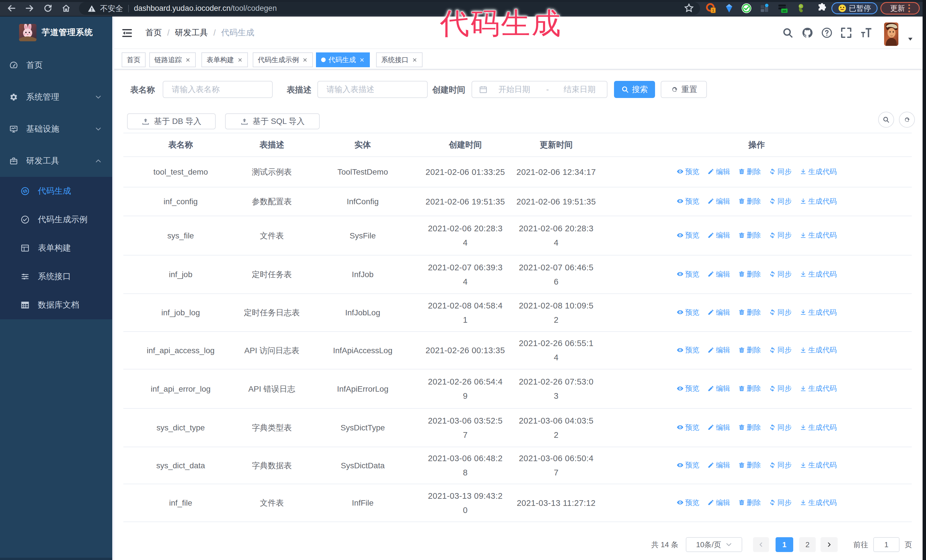  I want to click on extension-icon-monster, so click(802, 8).